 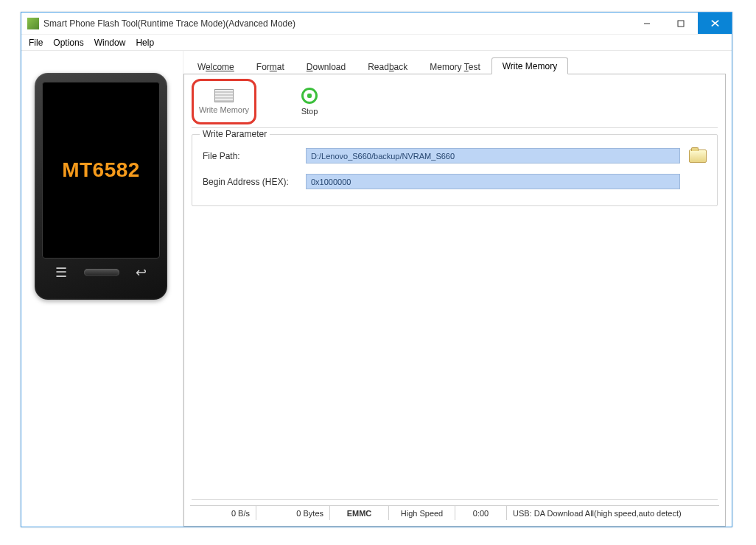 I want to click on status-bar: 0 B/s 0 Bytes EMMC High Speed 0:00 USB: …, so click(x=455, y=513).